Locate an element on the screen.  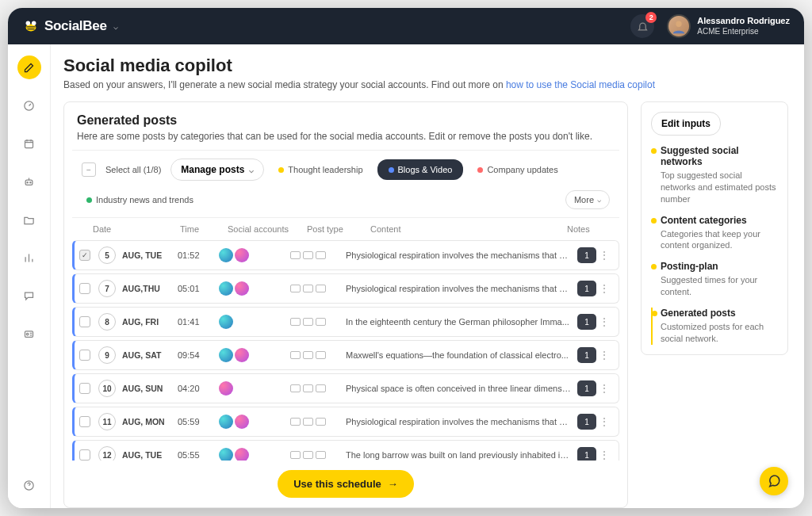
step-desc: Suggested times for your content. is located at coordinates (719, 286).